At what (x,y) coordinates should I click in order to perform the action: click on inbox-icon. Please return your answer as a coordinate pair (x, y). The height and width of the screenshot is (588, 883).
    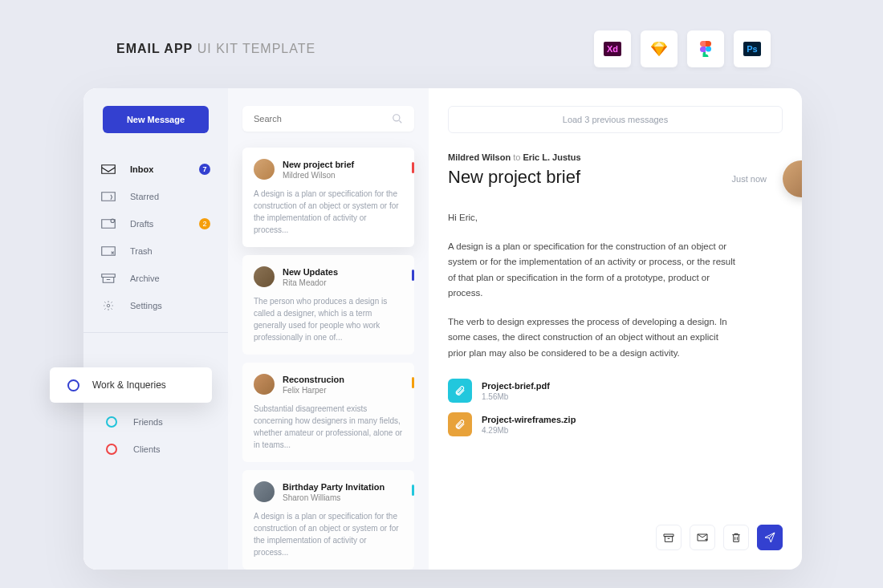
    Looking at the image, I should click on (108, 169).